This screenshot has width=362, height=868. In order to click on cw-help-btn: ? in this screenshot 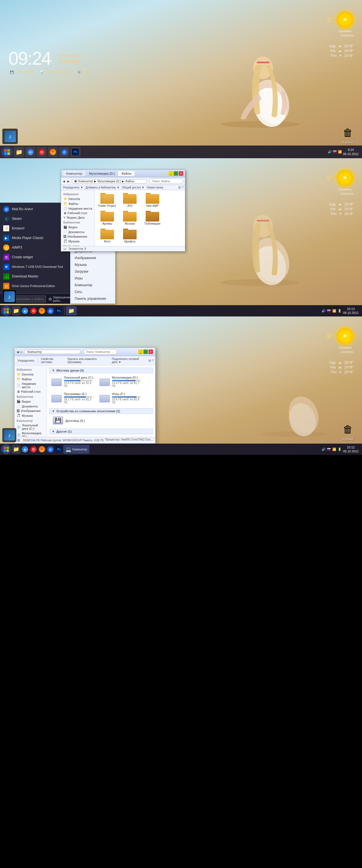, I will do `click(152, 361)`.